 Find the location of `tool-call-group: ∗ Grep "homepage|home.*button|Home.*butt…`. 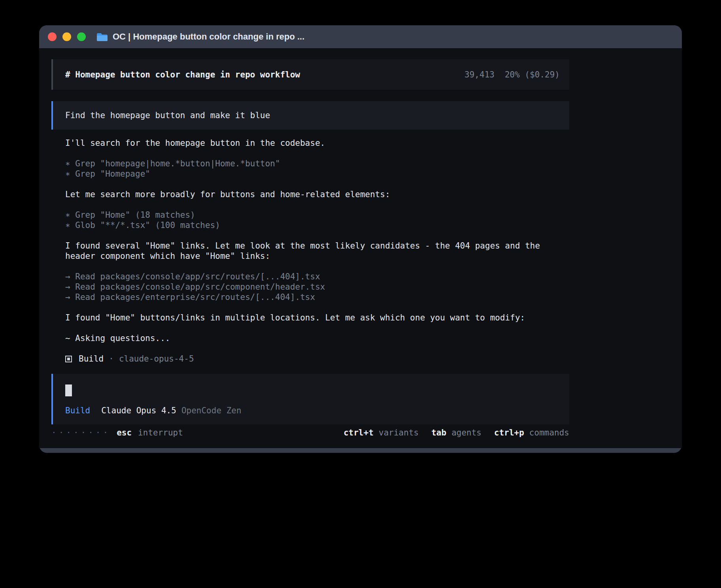

tool-call-group: ∗ Grep "homepage|home.*button|Home.*butt… is located at coordinates (317, 169).